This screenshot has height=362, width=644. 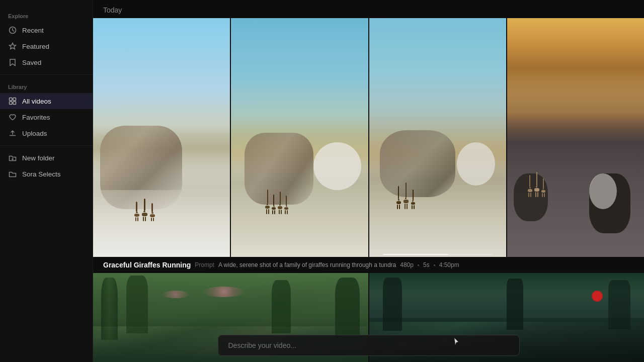 What do you see at coordinates (430, 265) in the screenshot?
I see `video-meta: 480p 5s 4:50pm` at bounding box center [430, 265].